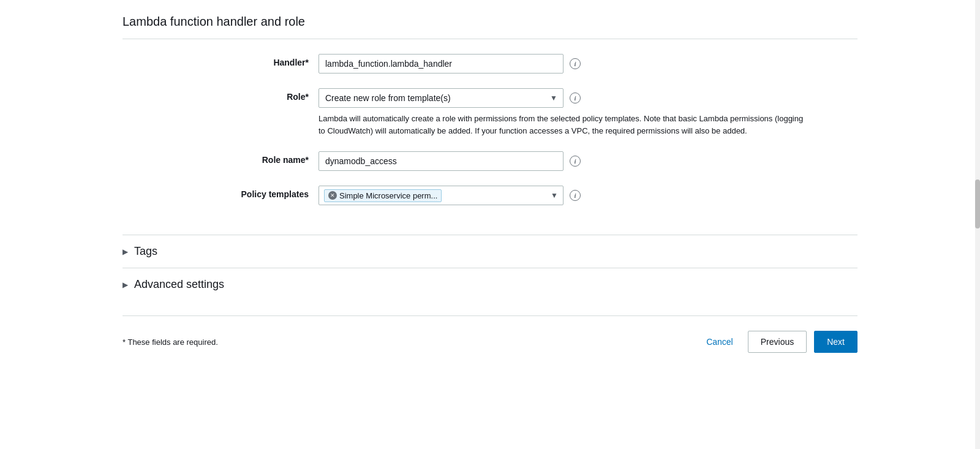  I want to click on role-name-input, so click(441, 161).